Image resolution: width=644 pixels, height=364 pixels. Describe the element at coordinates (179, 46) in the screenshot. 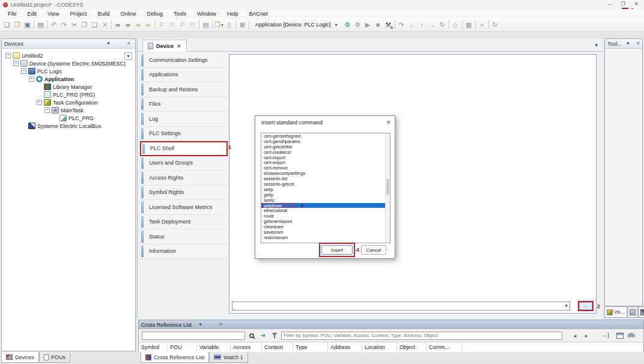

I see `tab-close-icon: ✕` at that location.